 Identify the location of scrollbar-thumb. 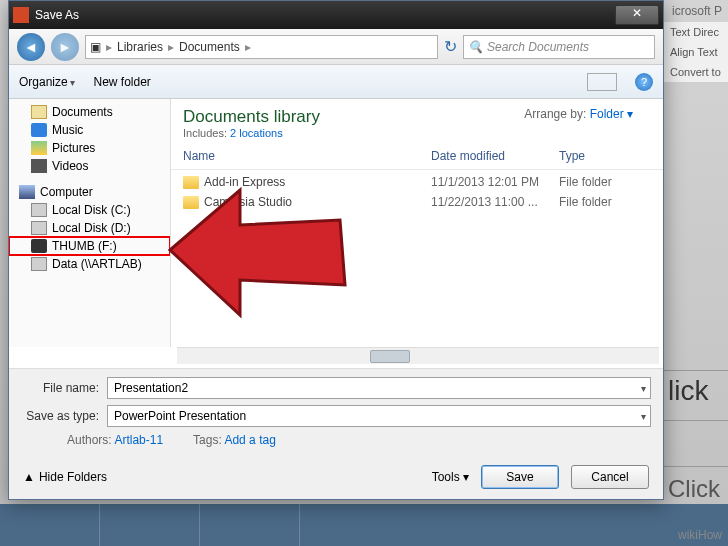
(390, 356).